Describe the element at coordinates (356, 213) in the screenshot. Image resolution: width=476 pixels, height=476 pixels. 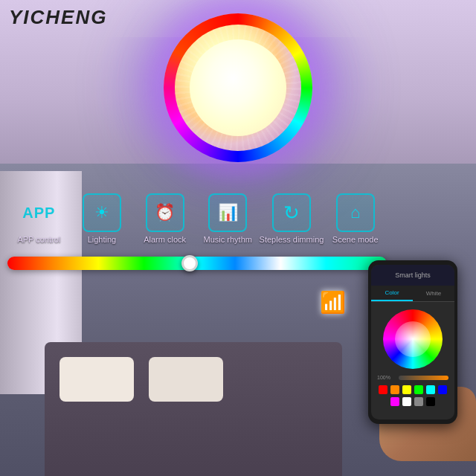
I see `scene-icon-box: ⌂` at that location.